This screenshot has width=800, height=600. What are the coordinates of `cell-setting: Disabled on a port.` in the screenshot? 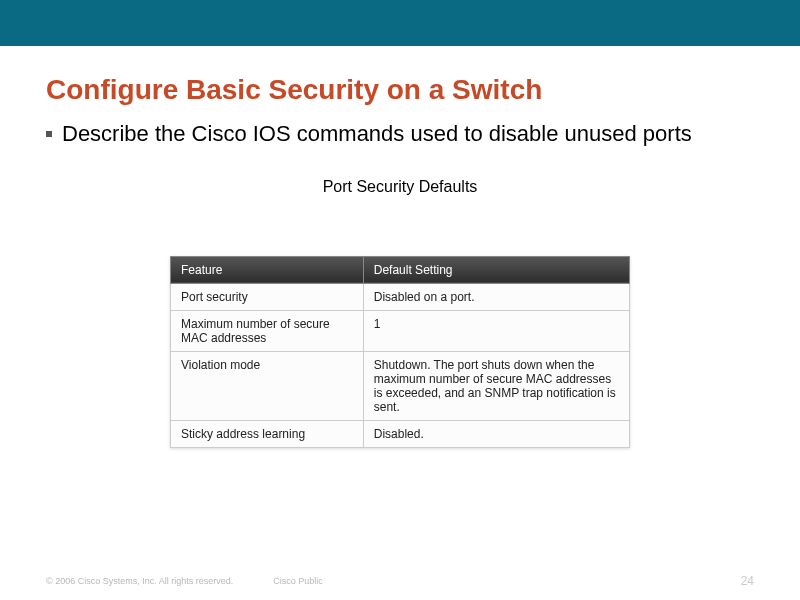 It's located at (496, 296).